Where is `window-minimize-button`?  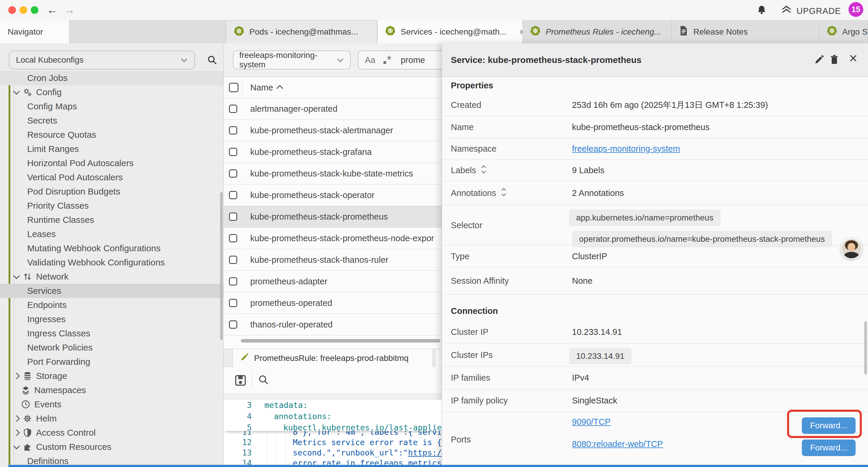
window-minimize-button is located at coordinates (24, 10).